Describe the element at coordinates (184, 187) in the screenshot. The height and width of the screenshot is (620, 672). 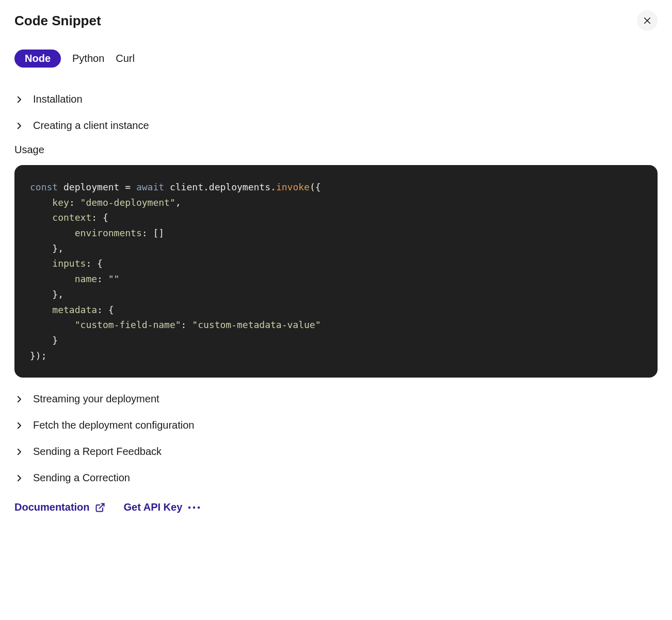
I see `code-token: client` at that location.